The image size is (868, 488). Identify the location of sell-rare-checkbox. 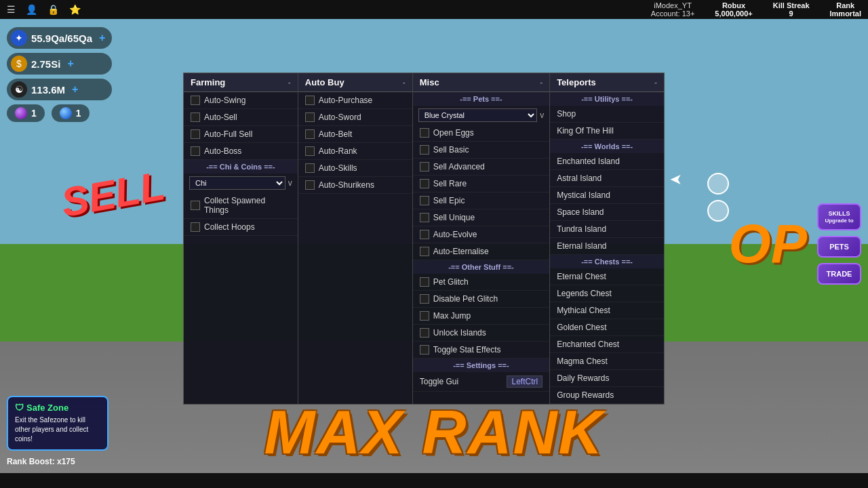
(425, 184).